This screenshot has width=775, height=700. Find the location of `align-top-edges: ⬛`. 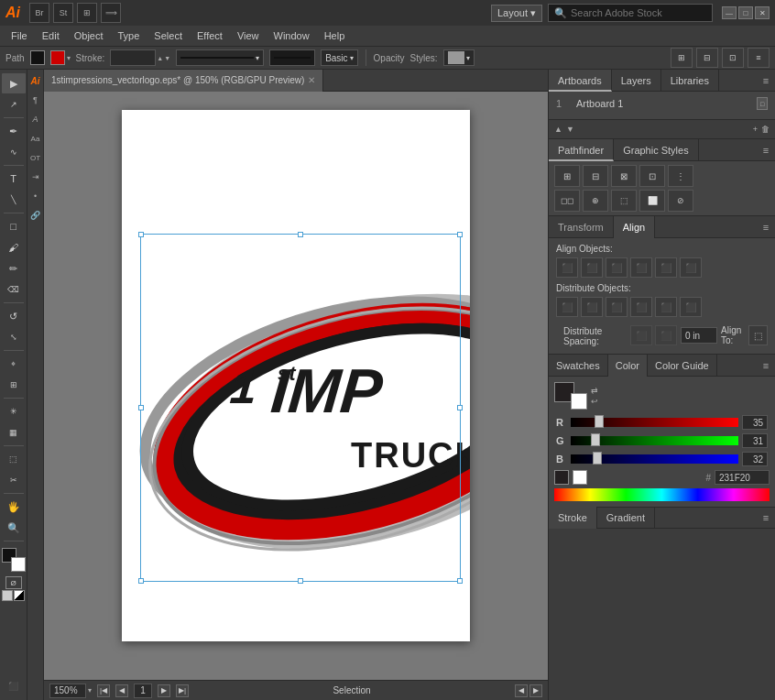

align-top-edges: ⬛ is located at coordinates (641, 268).